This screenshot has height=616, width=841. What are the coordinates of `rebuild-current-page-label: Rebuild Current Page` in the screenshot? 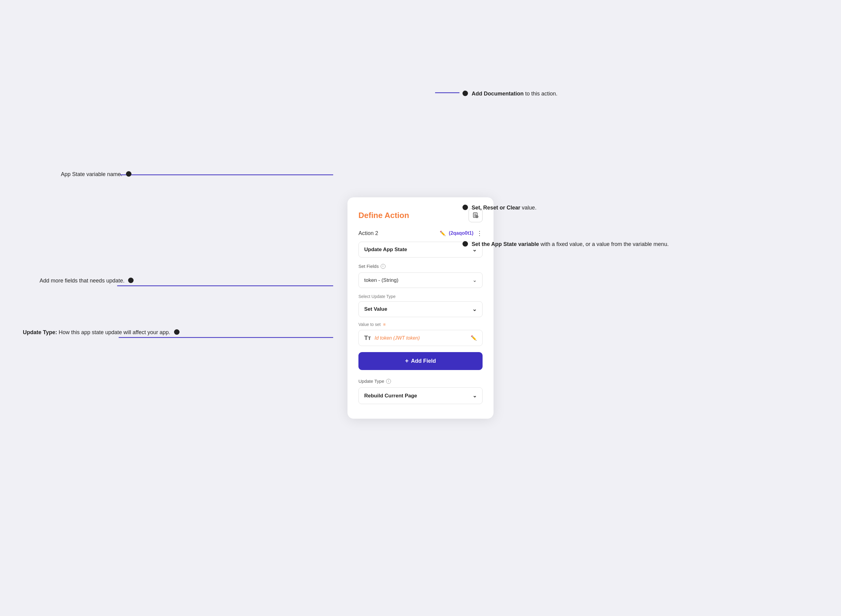 It's located at (391, 396).